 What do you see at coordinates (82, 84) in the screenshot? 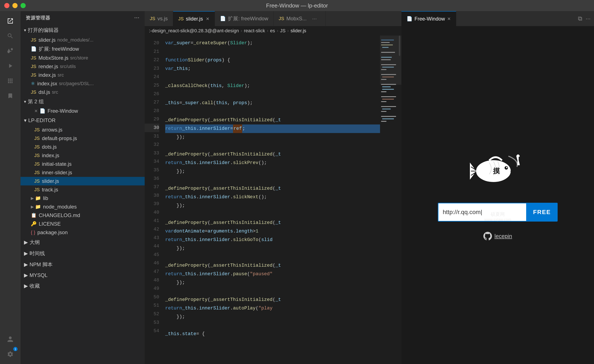
I see `open-editor-index-jsx: ⚛ index.jsx src/pages/DSL...` at bounding box center [82, 84].